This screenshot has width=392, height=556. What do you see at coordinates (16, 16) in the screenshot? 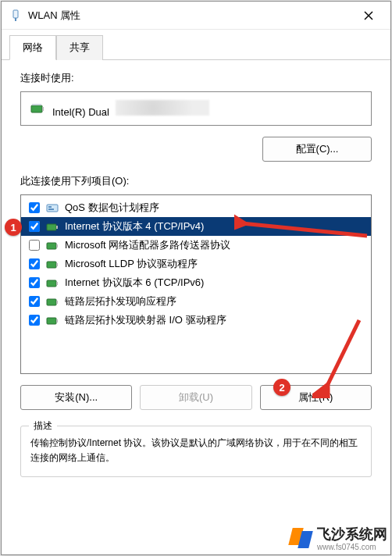
I see `network-adapter-icon` at bounding box center [16, 16].